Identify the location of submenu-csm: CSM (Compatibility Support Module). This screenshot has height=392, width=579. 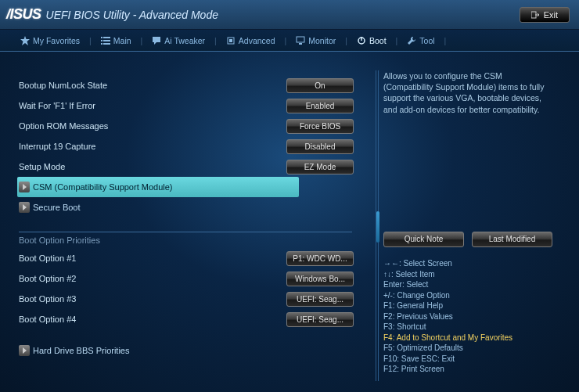
(158, 187).